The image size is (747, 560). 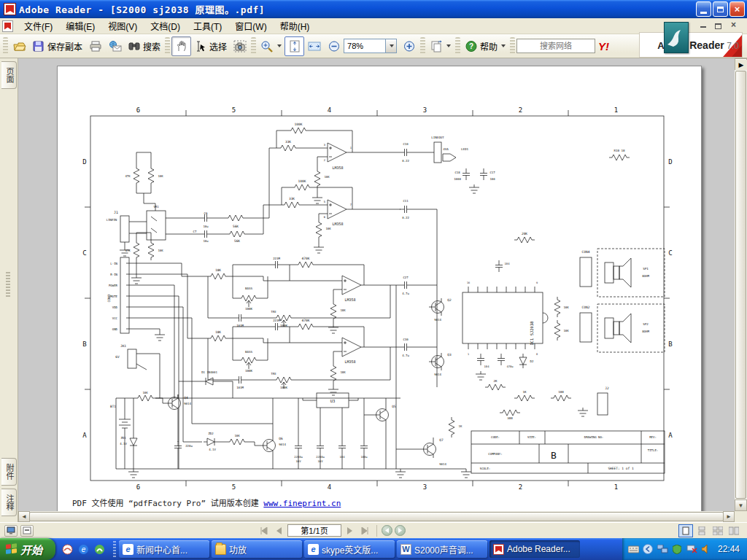 What do you see at coordinates (391, 46) in the screenshot?
I see `zoom-level-dropdown` at bounding box center [391, 46].